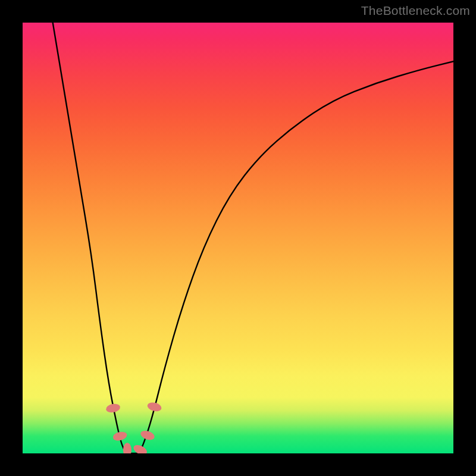 Image resolution: width=476 pixels, height=476 pixels. I want to click on marker-bottom-right, so click(140, 449).